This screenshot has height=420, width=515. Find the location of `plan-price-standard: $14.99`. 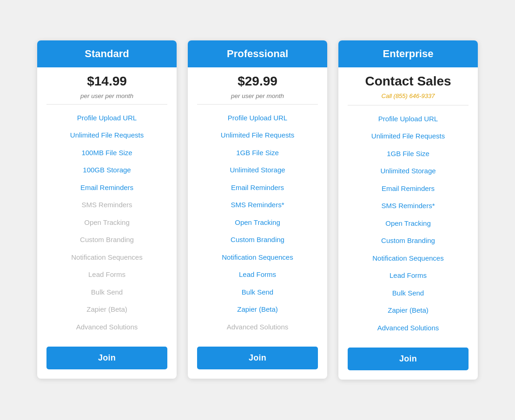

plan-price-standard: $14.99 is located at coordinates (107, 80).